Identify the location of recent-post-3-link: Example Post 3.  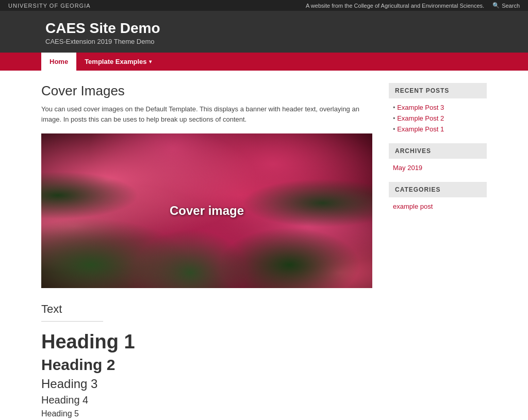
(421, 107).